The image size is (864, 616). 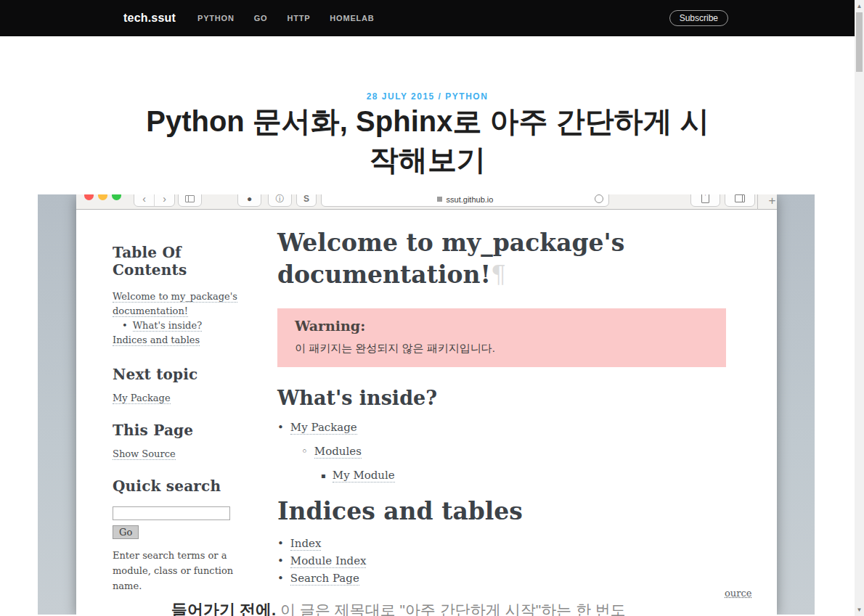 What do you see at coordinates (250, 200) in the screenshot?
I see `extension-button-1: ●` at bounding box center [250, 200].